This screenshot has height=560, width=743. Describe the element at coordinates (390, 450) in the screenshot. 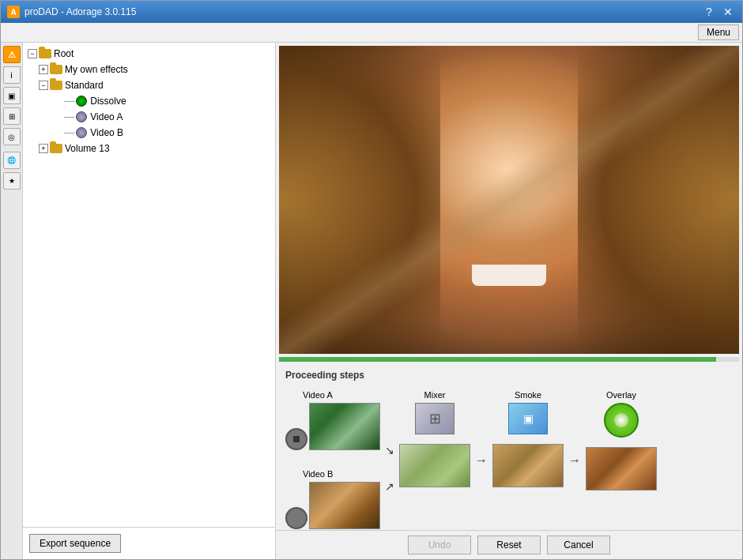

I see `arrow-down-a: ↘` at that location.